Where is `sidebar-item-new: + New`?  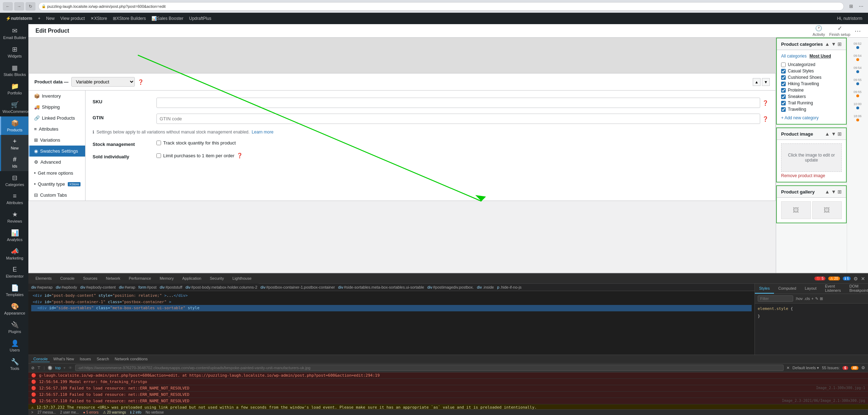 sidebar-item-new: + New is located at coordinates (14, 144).